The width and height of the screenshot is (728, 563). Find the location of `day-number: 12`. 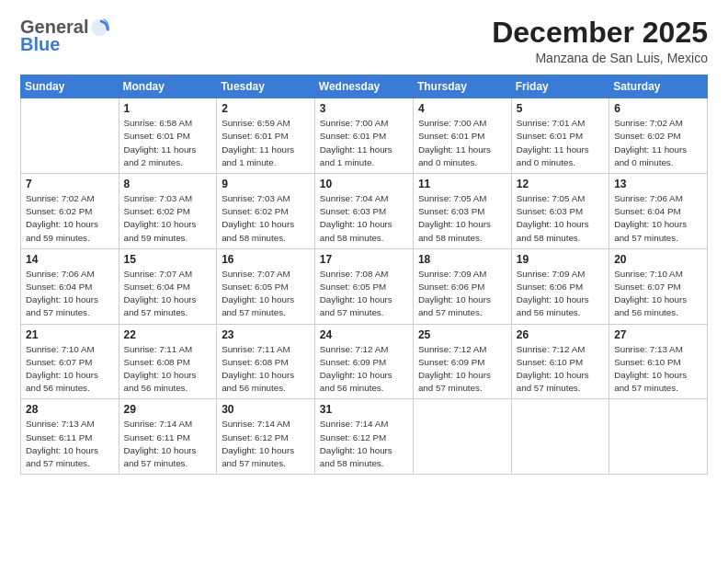

day-number: 12 is located at coordinates (561, 184).